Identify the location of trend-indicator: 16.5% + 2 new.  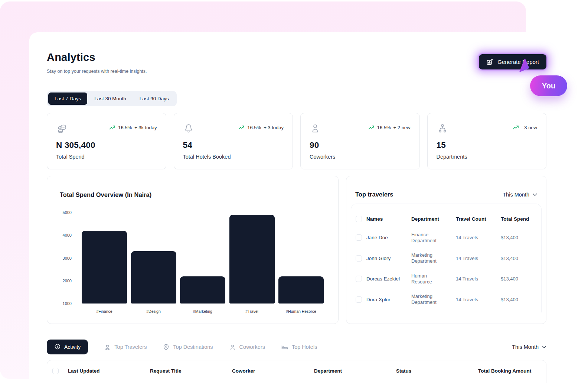
(389, 128).